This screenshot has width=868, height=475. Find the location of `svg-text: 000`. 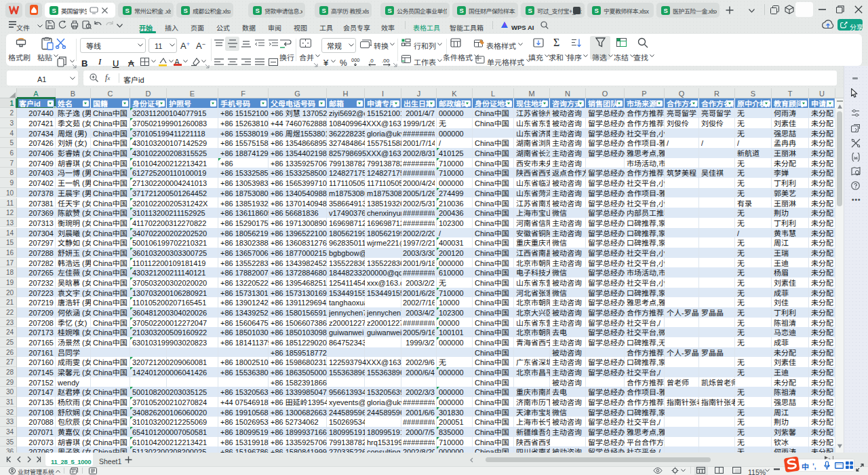

svg-text: 000 is located at coordinates (355, 60).